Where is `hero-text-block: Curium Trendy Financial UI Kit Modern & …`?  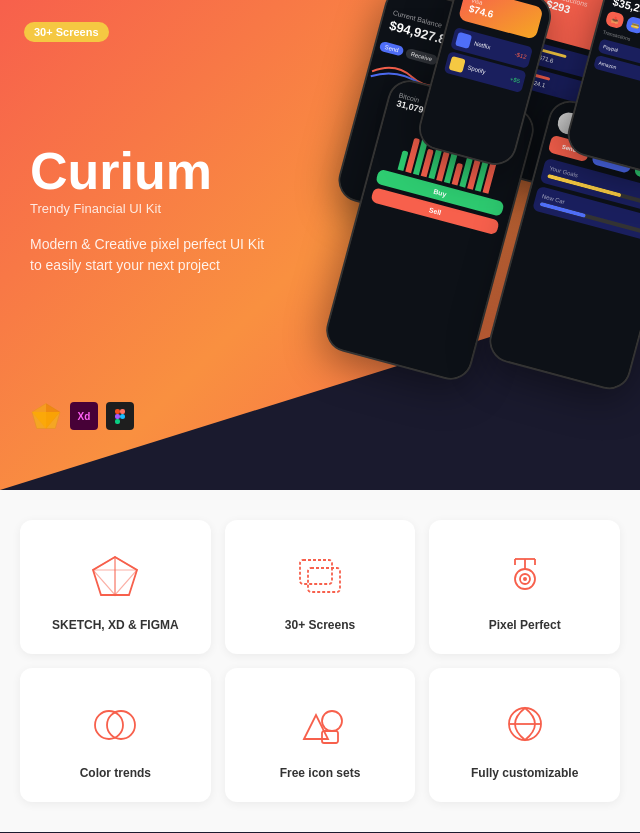 hero-text-block: Curium Trendy Financial UI Kit Modern & … is located at coordinates (147, 222).